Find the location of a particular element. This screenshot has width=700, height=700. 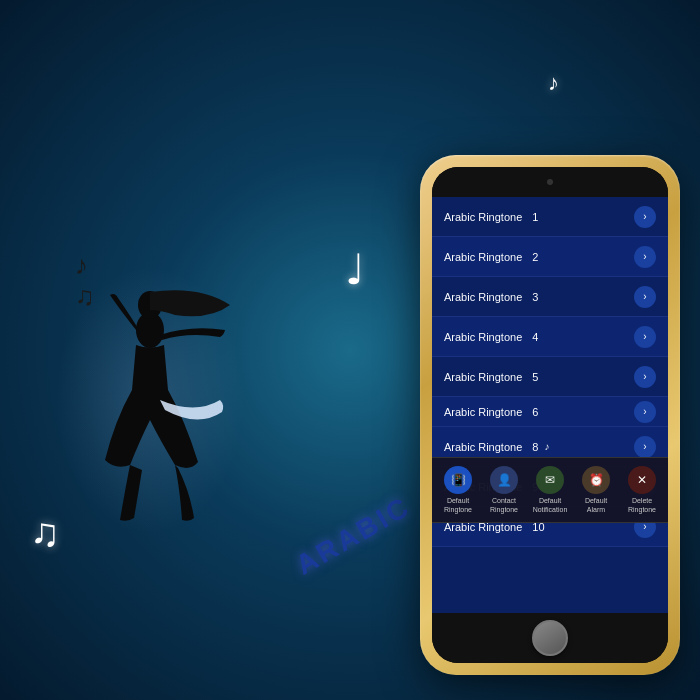

ringtone-item-1: Arabic Ringtone 1 › is located at coordinates (550, 217).